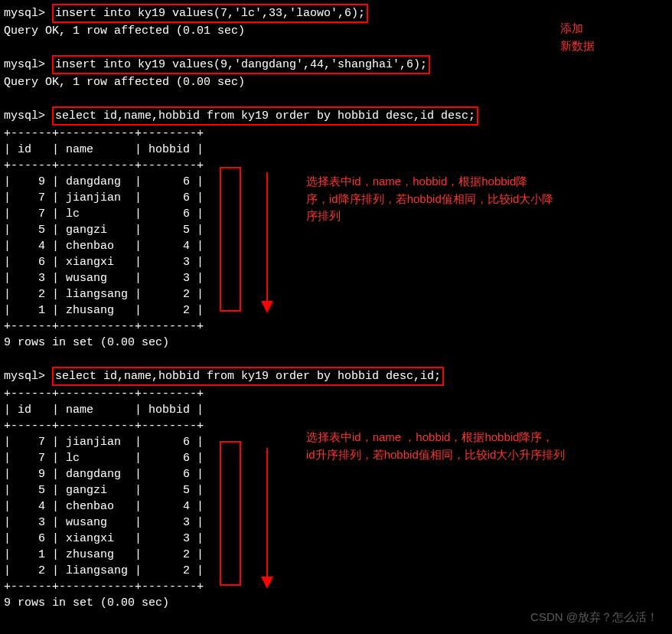 This screenshot has width=672, height=634. Describe the element at coordinates (336, 490) in the screenshot. I see `table-row: | 5 | gangzi | 5 |` at that location.